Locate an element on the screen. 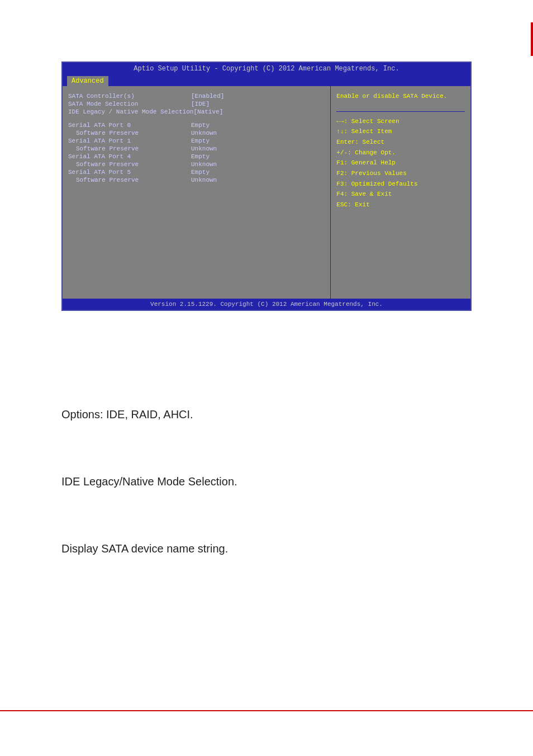 The height and width of the screenshot is (756, 533). key-select-screen: ←→: Select Screen is located at coordinates (401, 122).